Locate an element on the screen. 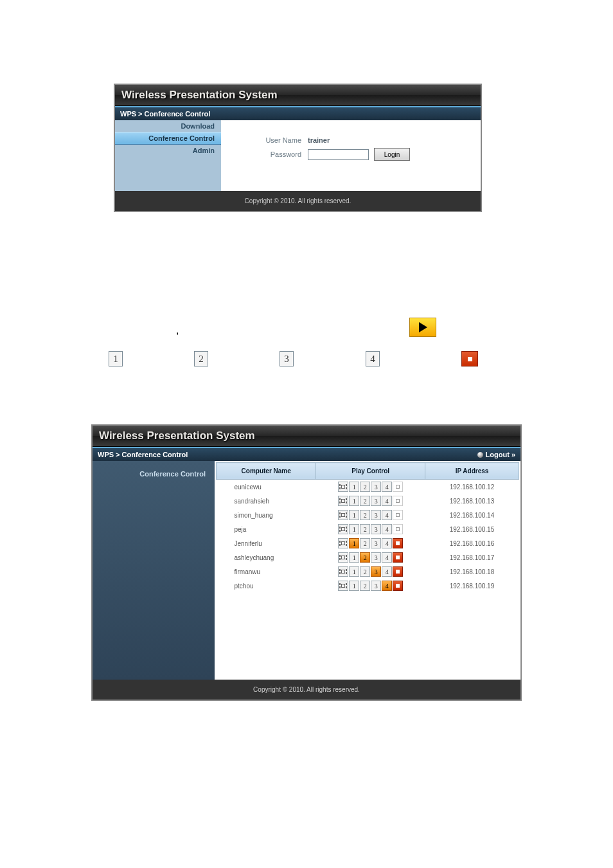 The image size is (613, 868). play-triangle-icon is located at coordinates (423, 327).